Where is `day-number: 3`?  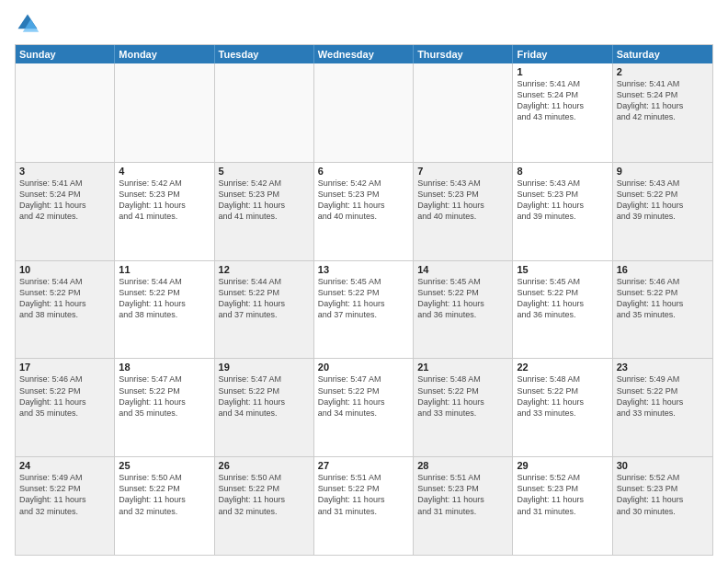 day-number: 3 is located at coordinates (64, 171).